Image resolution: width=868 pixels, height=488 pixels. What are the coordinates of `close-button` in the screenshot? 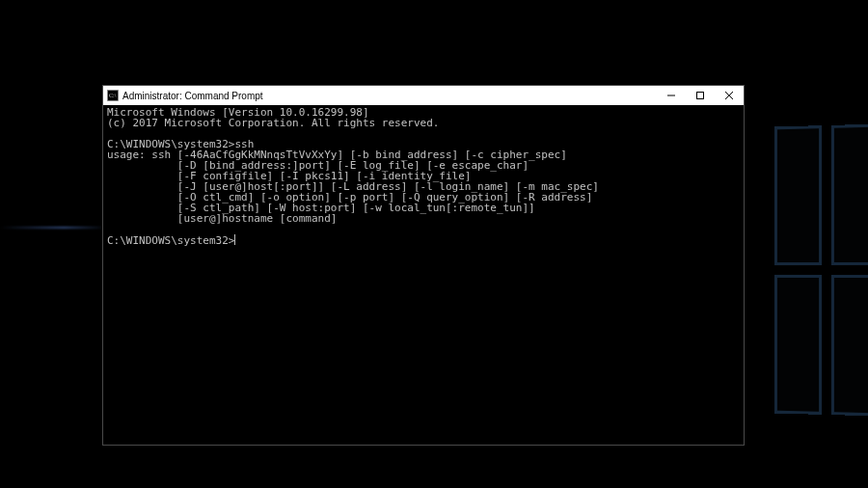 It's located at (729, 95).